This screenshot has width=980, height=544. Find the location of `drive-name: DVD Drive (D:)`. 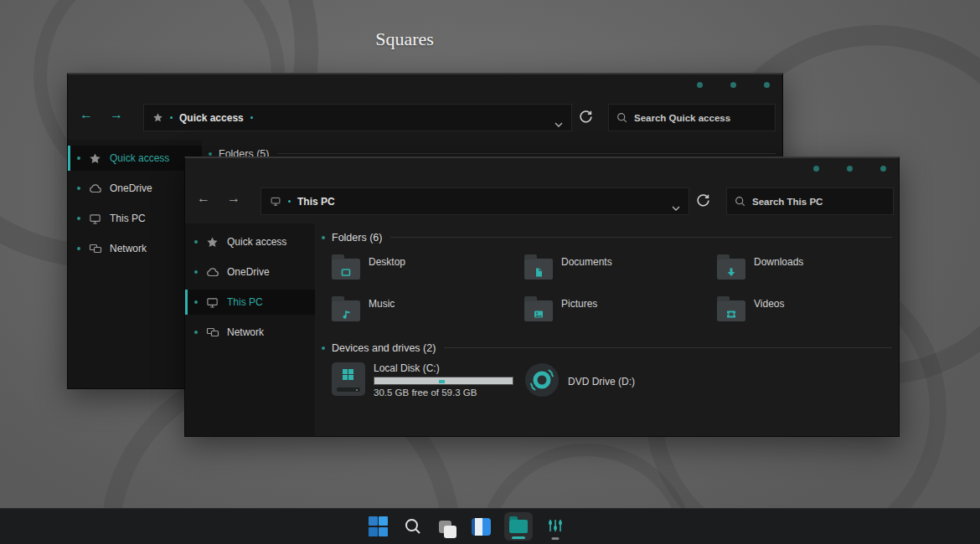

drive-name: DVD Drive (D:) is located at coordinates (601, 382).